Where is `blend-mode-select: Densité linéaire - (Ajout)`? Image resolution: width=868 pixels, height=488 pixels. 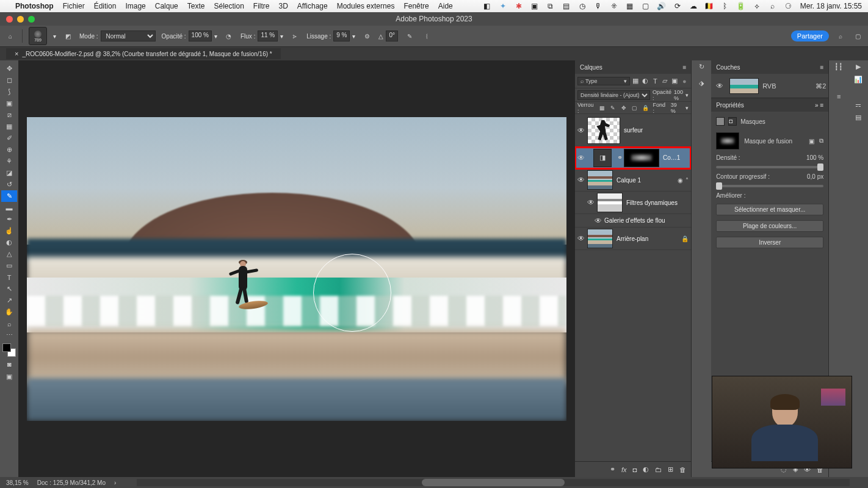
blend-mode-select: Densité linéaire - (Ajout) is located at coordinates (614, 95).